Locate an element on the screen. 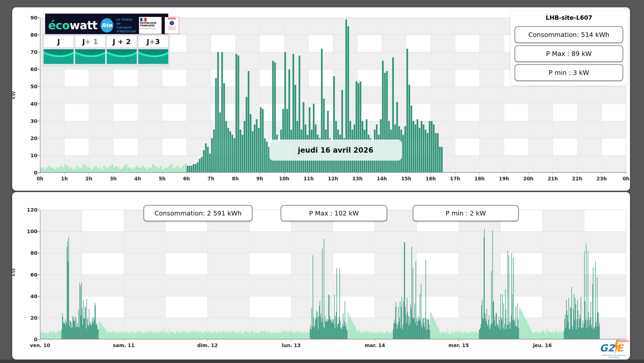 Image resolution: width=644 pixels, height=363 pixels. x-tick-label: 3h is located at coordinates (113, 179).